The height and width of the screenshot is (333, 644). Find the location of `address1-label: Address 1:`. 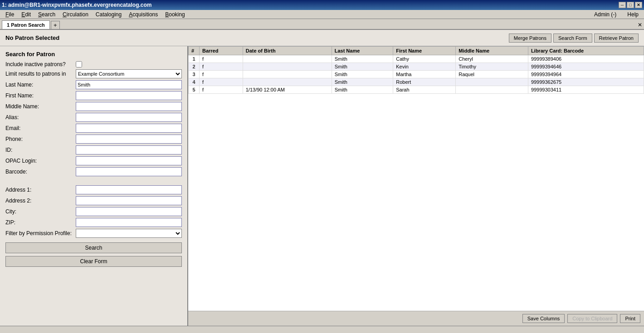

address1-label: Address 1: is located at coordinates (41, 190).